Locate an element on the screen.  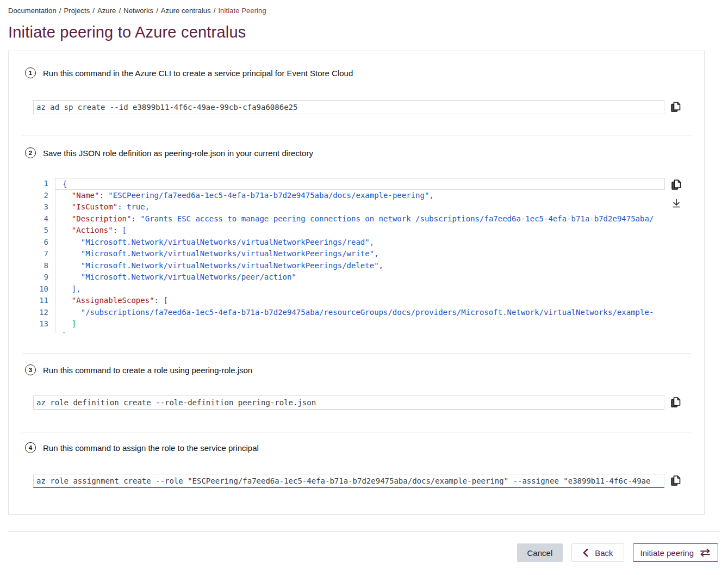
footer-actions: Cancel Back Initiate peering is located at coordinates (359, 553).